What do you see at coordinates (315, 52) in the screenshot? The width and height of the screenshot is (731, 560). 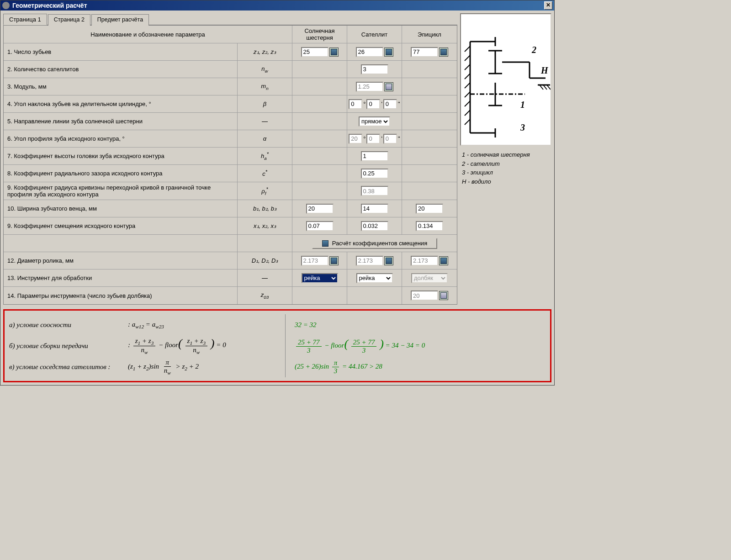 I see `z1-input` at bounding box center [315, 52].